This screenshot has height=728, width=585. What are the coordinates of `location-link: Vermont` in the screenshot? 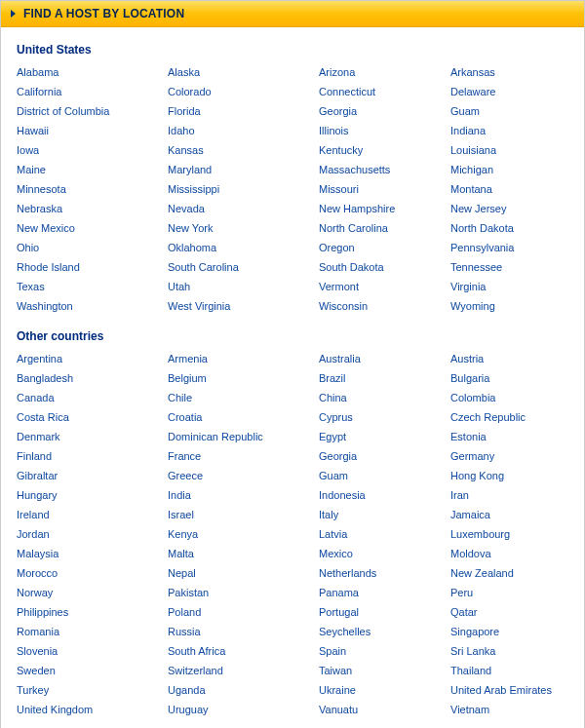 It's located at (384, 287).